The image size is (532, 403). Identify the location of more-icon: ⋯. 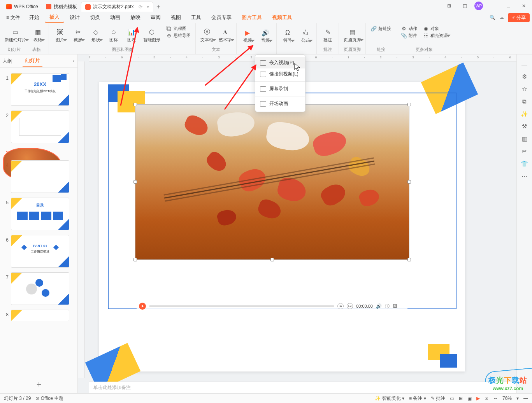
(525, 176).